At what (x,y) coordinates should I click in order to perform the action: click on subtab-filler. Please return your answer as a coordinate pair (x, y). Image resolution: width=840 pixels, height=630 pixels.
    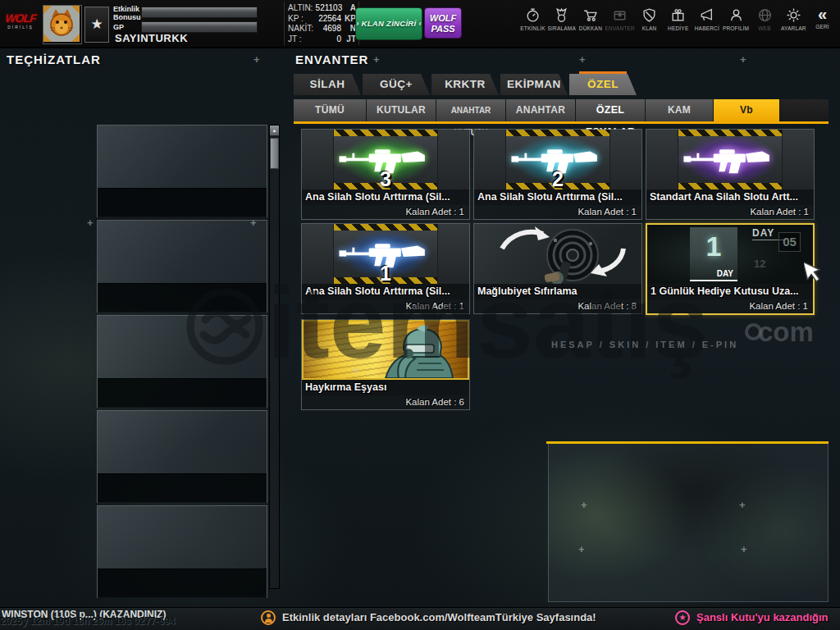
    Looking at the image, I should click on (804, 110).